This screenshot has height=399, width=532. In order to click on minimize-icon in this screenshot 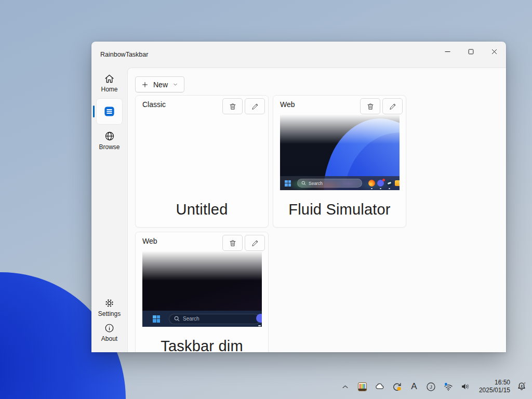, I will do `click(448, 52)`.